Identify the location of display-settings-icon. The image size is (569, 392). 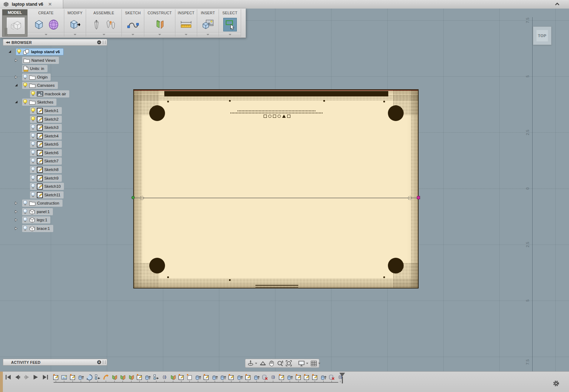
(301, 363).